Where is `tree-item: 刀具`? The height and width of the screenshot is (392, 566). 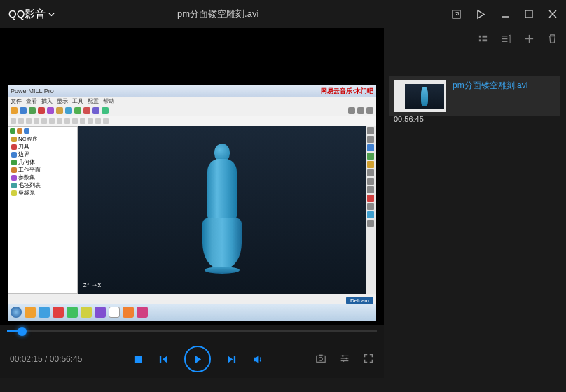
tree-item: 刀具 is located at coordinates (43, 147).